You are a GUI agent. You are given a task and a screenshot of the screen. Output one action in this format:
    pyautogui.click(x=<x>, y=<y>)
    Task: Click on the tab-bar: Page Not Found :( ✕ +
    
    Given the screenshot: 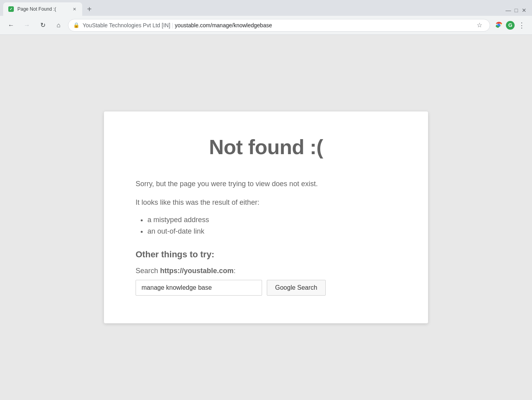 What is the action you would take?
    pyautogui.click(x=254, y=8)
    